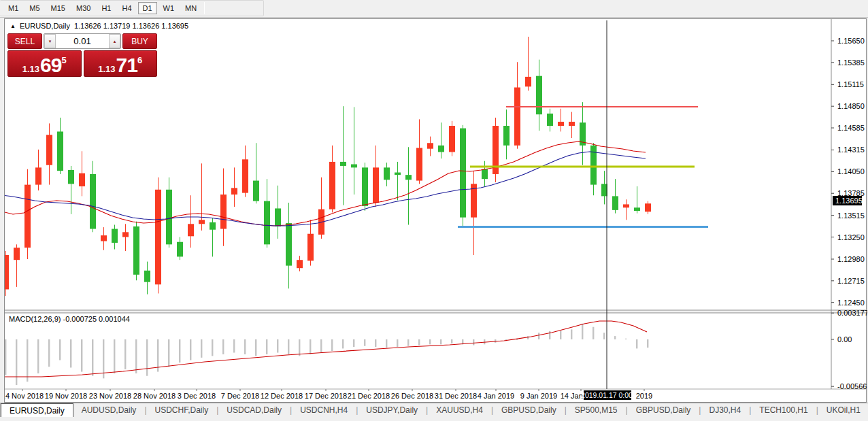  What do you see at coordinates (169, 8) in the screenshot?
I see `timeframe-button-w1: W1` at bounding box center [169, 8].